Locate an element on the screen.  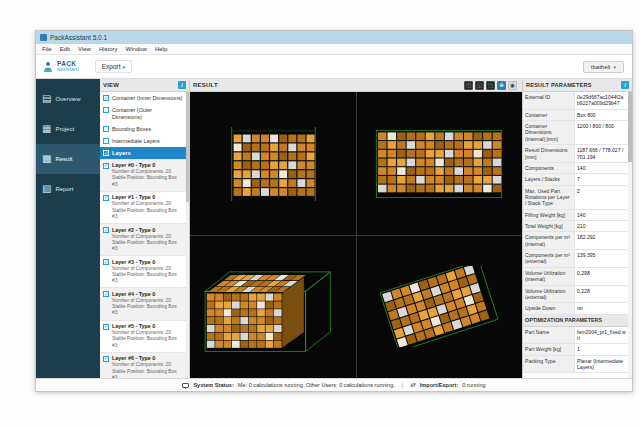
param-row-components: Components 140 is located at coordinates (576, 168).